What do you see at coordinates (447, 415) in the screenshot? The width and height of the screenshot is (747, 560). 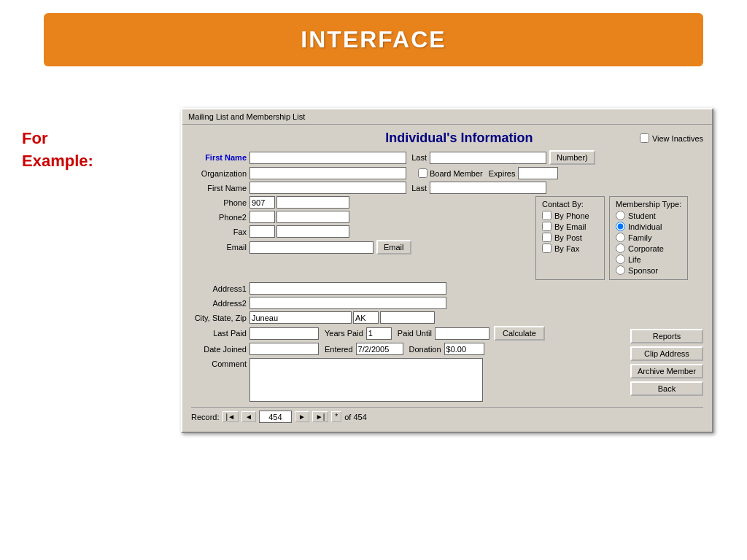 I see `record-nav: Record: |◄ ◄ ► ►| * of 454` at bounding box center [447, 415].